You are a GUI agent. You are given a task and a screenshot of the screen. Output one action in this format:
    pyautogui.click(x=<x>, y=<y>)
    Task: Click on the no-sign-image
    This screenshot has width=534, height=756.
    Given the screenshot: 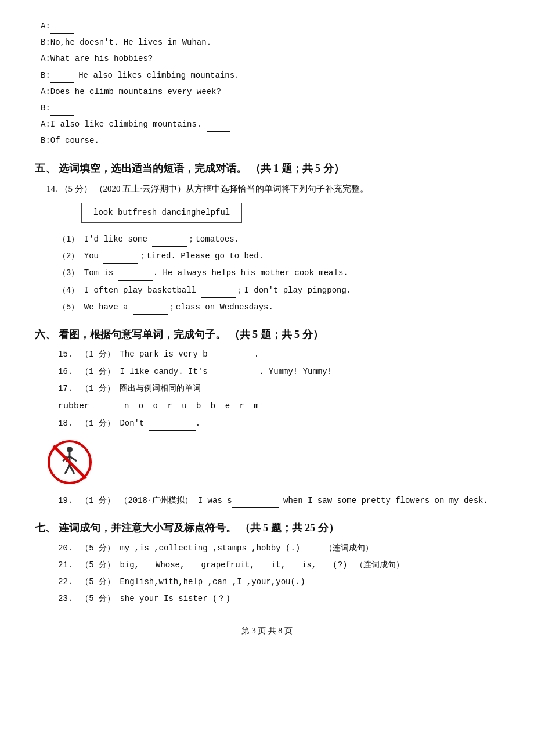 What is the action you would take?
    pyautogui.click(x=70, y=462)
    